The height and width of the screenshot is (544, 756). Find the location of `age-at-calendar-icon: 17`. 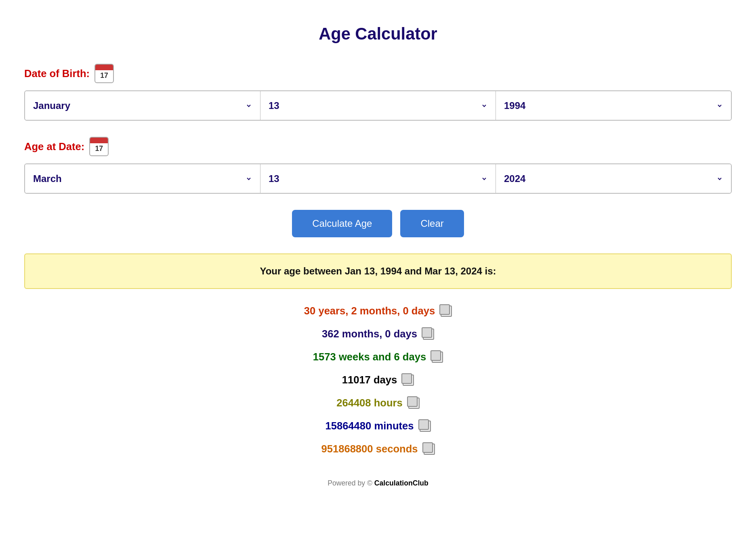

age-at-calendar-icon: 17 is located at coordinates (99, 146).